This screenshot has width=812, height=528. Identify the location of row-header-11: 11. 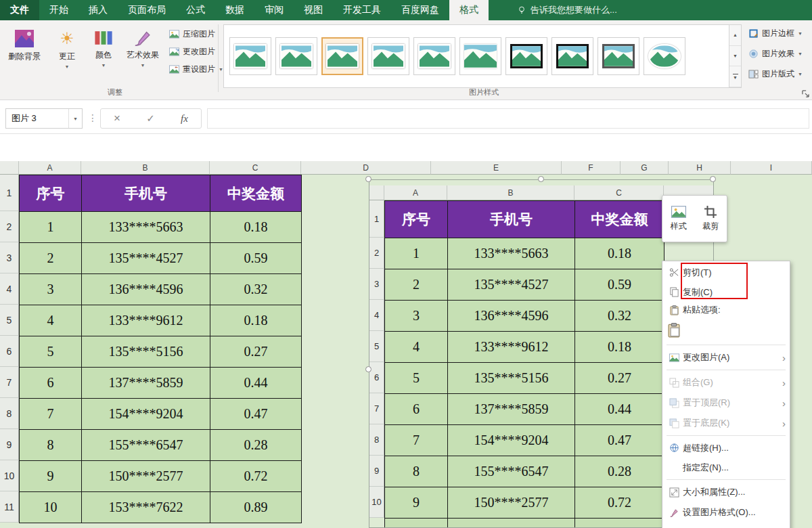
(9, 507).